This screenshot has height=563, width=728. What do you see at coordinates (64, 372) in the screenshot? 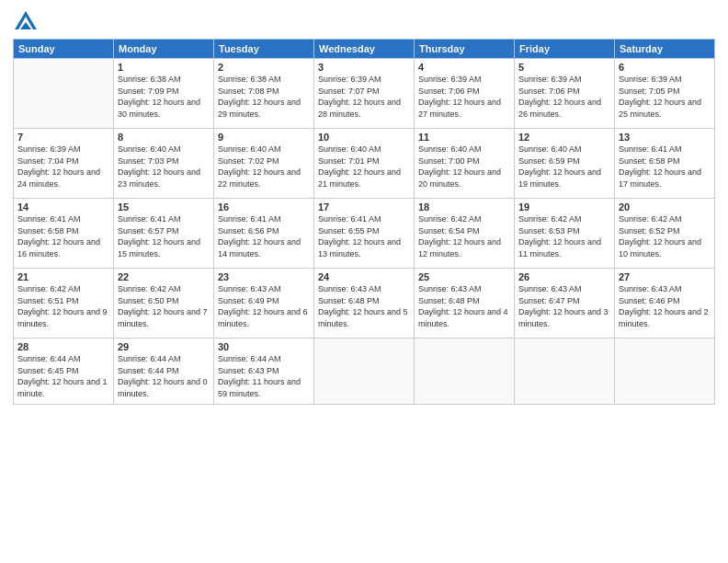
I see `calendar-cell: 28Sunrise: 6:44 AMSunset: 6:45 PMDayligh…` at bounding box center [64, 372].